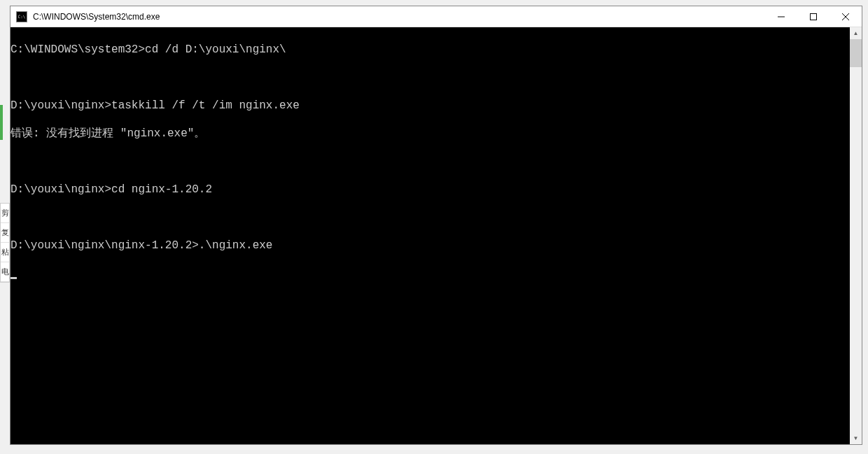 This screenshot has width=868, height=454. I want to click on side-item-copy: 复, so click(5, 233).